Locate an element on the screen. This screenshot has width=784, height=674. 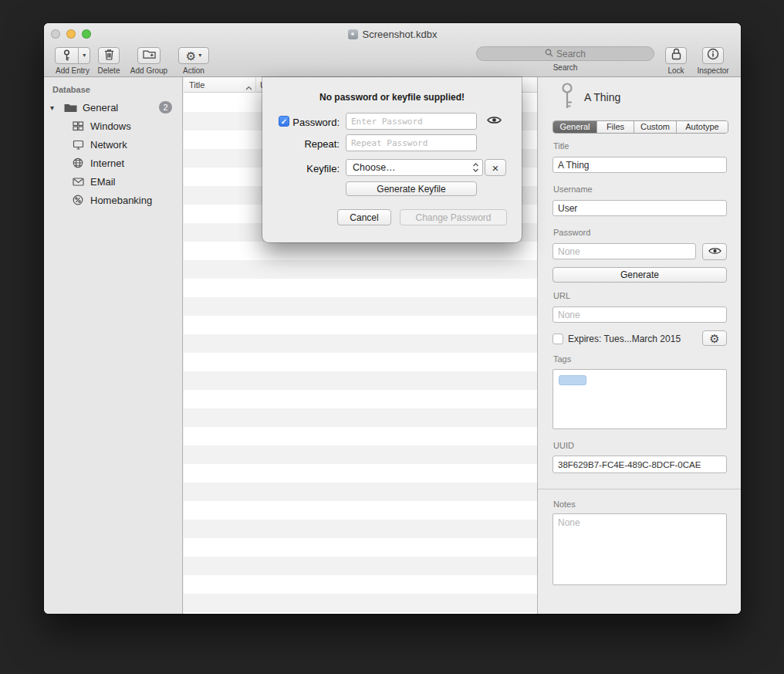
repeat-password-input is located at coordinates (411, 143).